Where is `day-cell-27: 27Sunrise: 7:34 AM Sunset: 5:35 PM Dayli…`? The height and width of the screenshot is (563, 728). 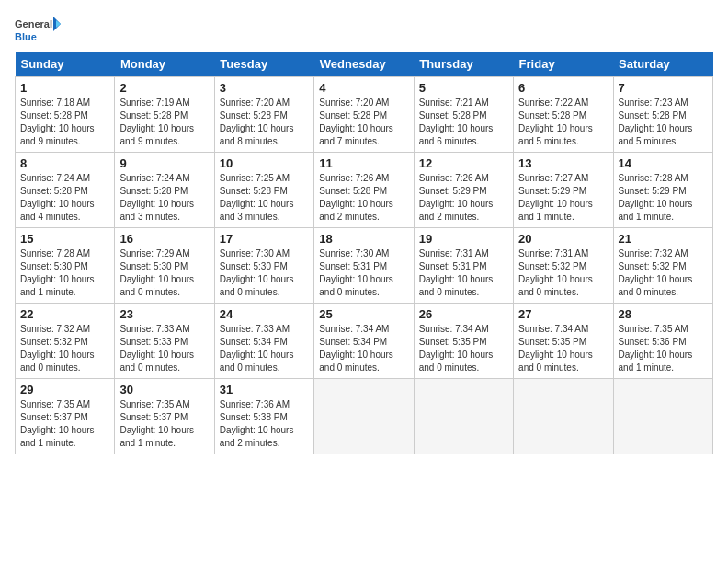
day-cell-27: 27Sunrise: 7:34 AM Sunset: 5:35 PM Dayli… is located at coordinates (563, 341).